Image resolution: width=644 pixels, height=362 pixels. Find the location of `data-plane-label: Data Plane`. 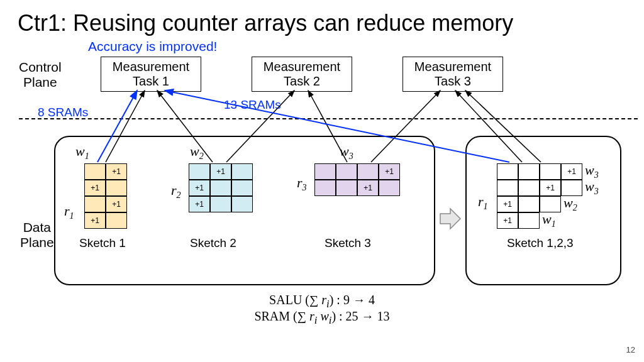

data-plane-label: Data Plane is located at coordinates (37, 235).